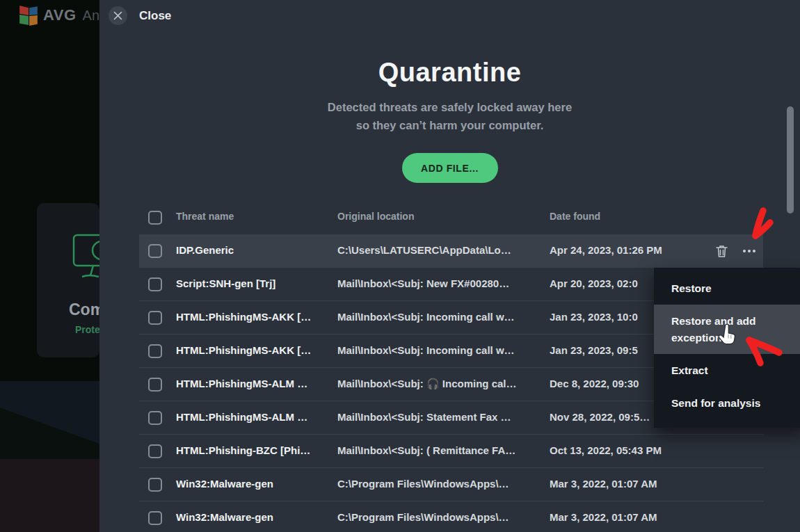 This screenshot has height=532, width=800. I want to click on delete-button, so click(721, 251).